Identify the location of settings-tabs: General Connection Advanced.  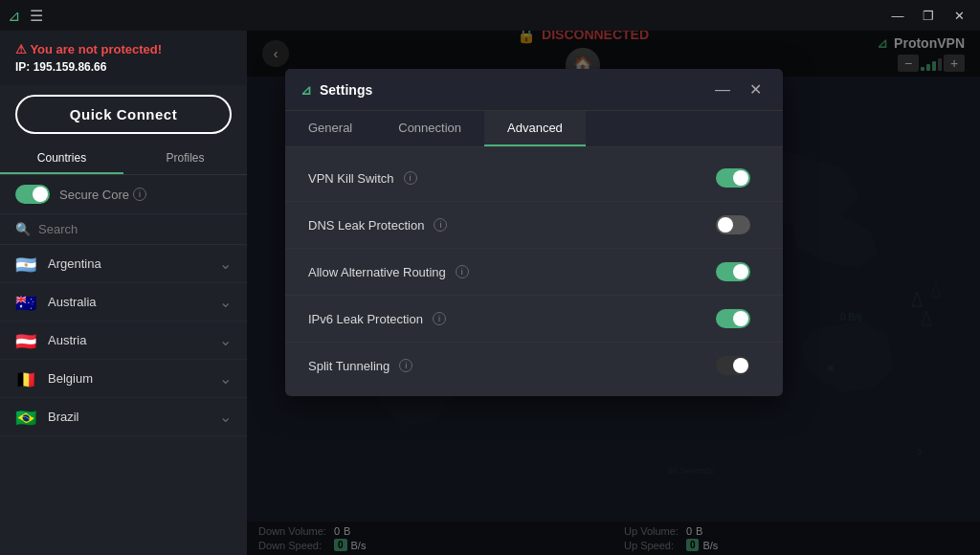
(534, 129).